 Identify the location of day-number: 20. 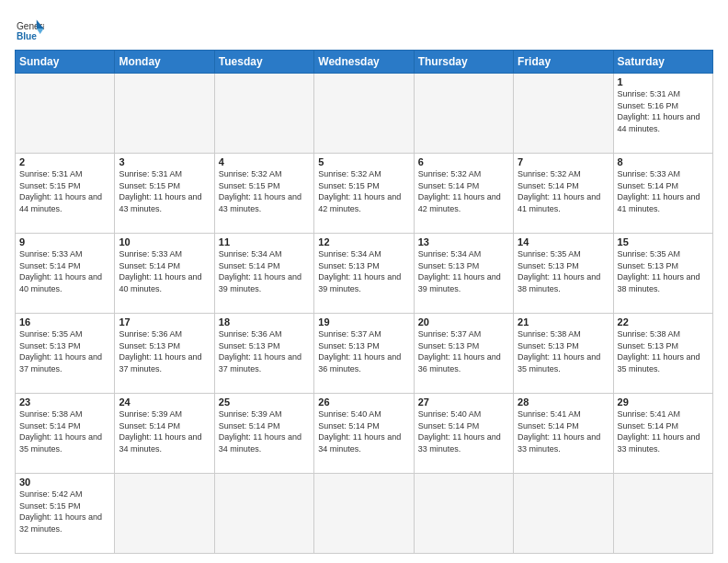
(463, 322).